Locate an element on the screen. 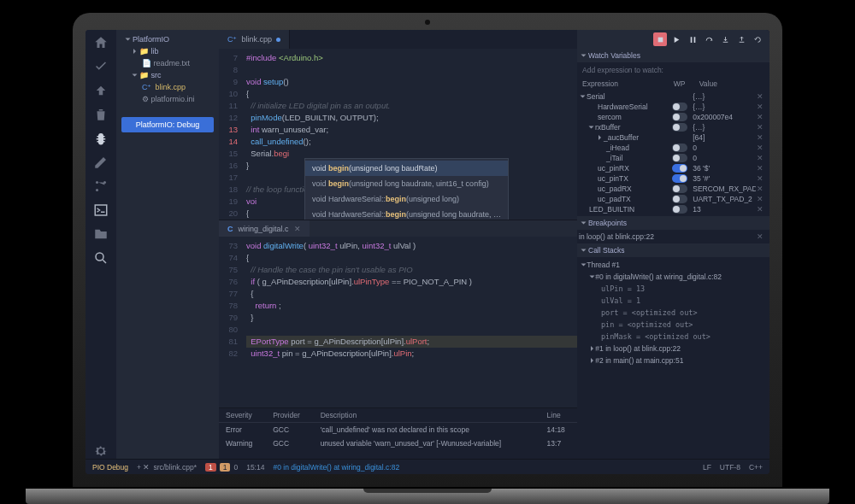 The image size is (855, 504). code-editor-2: 73747576777879808182 void digitalWrite( … is located at coordinates (398, 322).